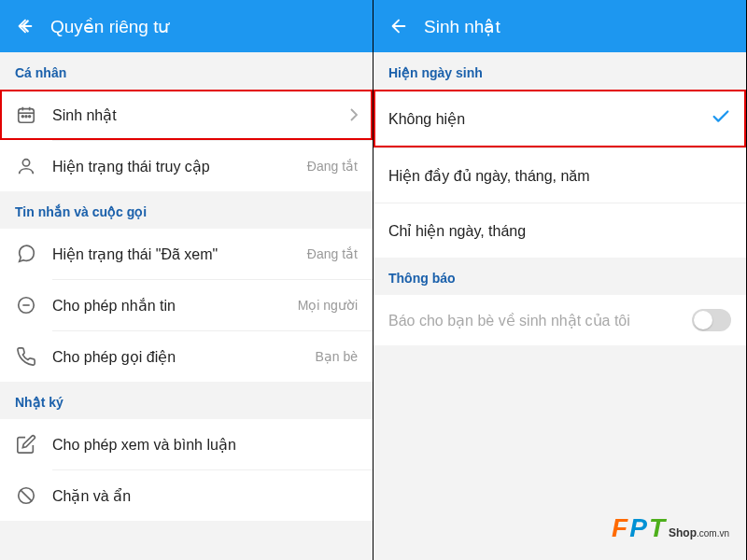 This screenshot has height=560, width=747. I want to click on messages-list: Hiện trạng thái "Đã xem" Đang tắt Cho ph…, so click(187, 305).